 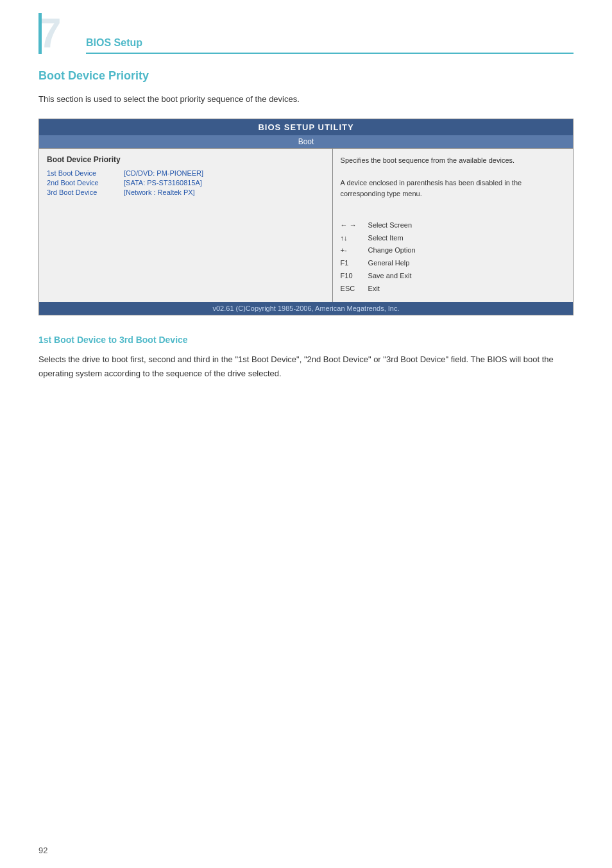 What do you see at coordinates (40, 33) in the screenshot?
I see `accent-bar` at bounding box center [40, 33].